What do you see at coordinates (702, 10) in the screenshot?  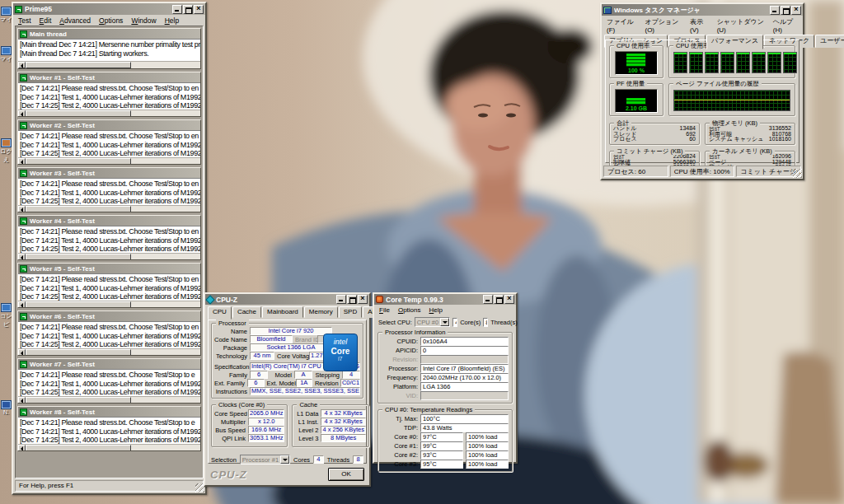 I see `task-manager-titlebar: Windows タスク マネージャ` at bounding box center [702, 10].